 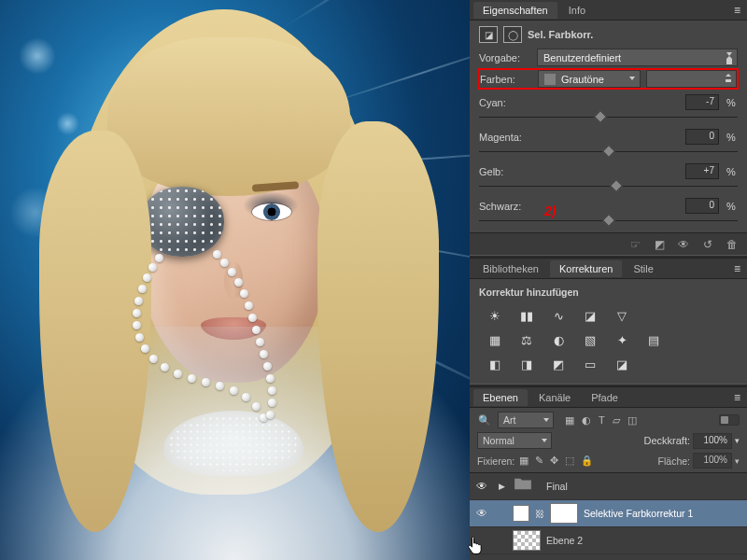 What do you see at coordinates (558, 340) in the screenshot?
I see `bw-icon: ◐` at bounding box center [558, 340].